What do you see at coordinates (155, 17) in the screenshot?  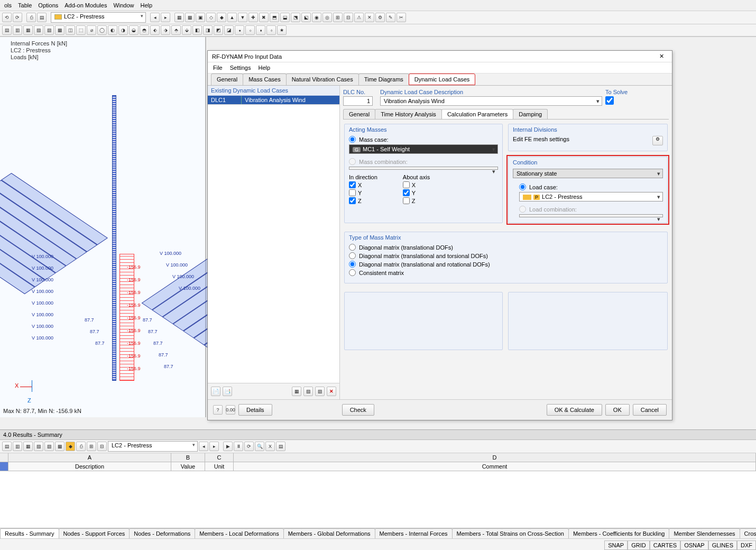 I see `nav-first-icon: ◂` at bounding box center [155, 17].